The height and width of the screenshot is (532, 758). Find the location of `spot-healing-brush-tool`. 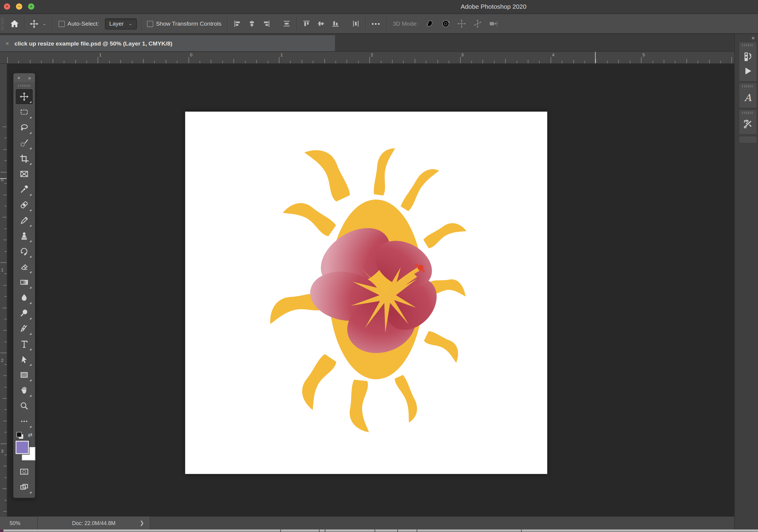

spot-healing-brush-tool is located at coordinates (24, 205).